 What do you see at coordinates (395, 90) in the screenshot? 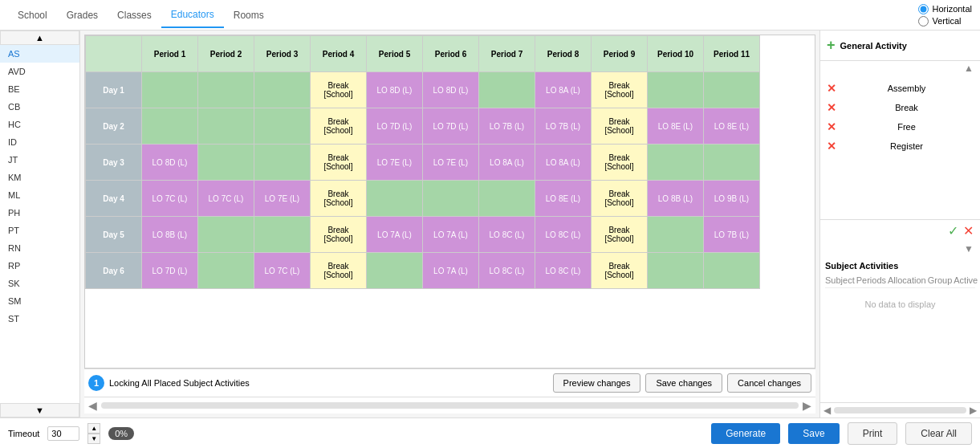
I see `cell-d1-p5: LO 8D (L)` at bounding box center [395, 90].